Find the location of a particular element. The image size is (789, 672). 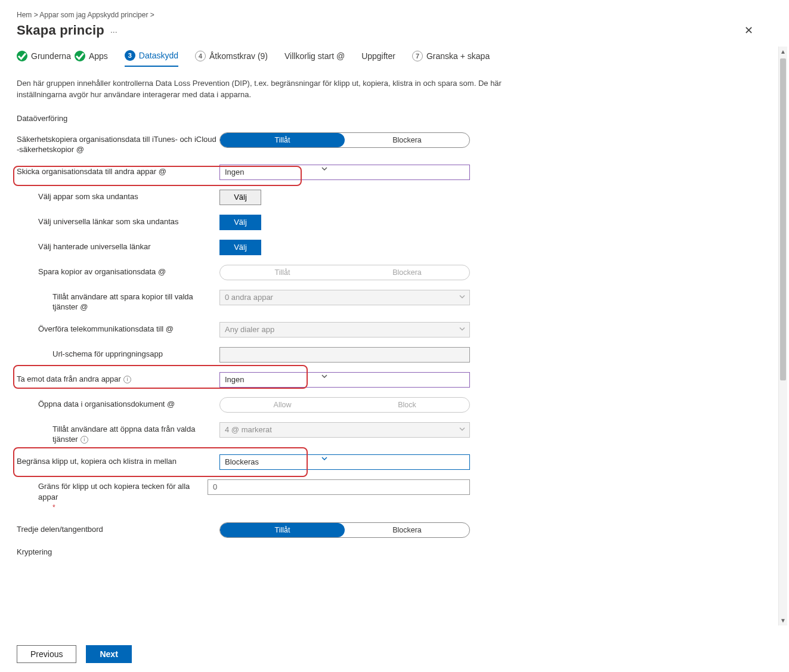

label-clip-limit: Gräns för klipp ut och kopiera tecken fö… is located at coordinates (112, 491).